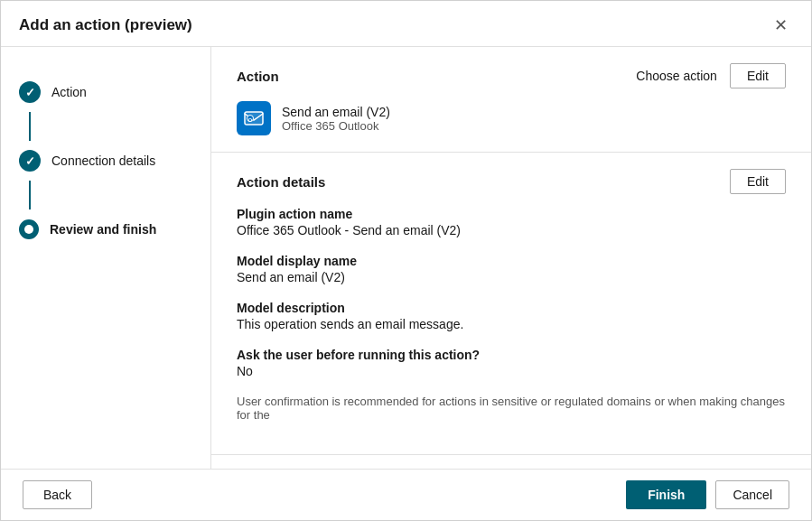 The image size is (812, 521). What do you see at coordinates (758, 76) in the screenshot?
I see `action-edit-button: Edit` at bounding box center [758, 76].